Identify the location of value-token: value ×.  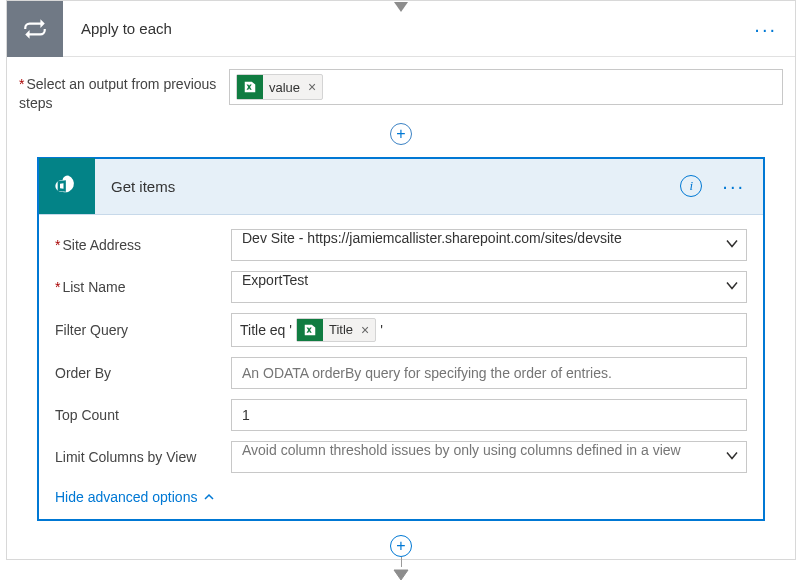
(280, 87).